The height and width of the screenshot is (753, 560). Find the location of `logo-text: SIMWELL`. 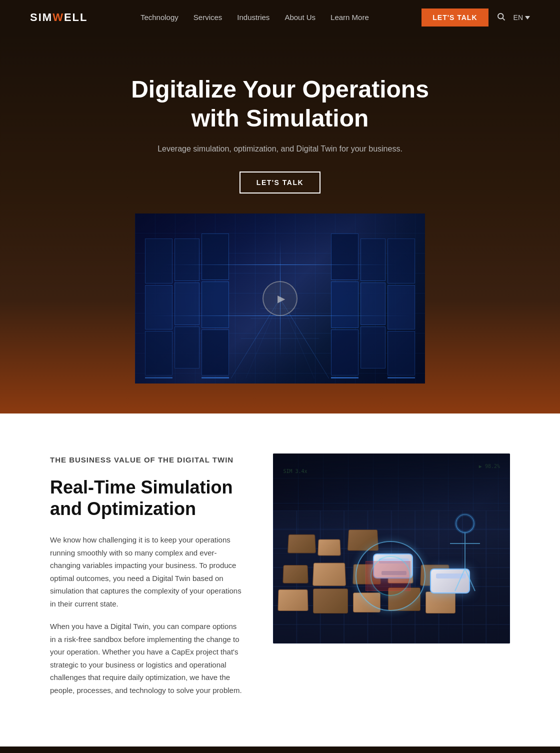

logo-text: SIMWELL is located at coordinates (59, 18).